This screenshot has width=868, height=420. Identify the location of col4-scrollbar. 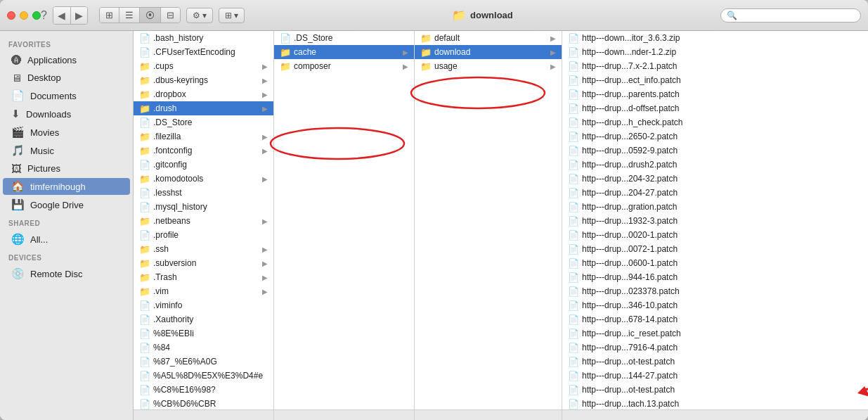
(715, 415).